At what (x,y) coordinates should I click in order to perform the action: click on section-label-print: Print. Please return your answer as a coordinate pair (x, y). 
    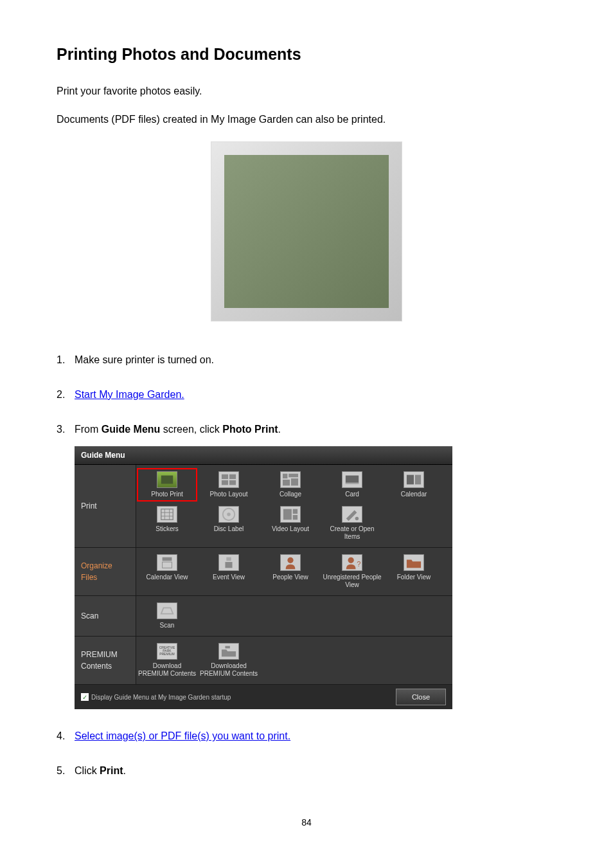
    Looking at the image, I should click on (105, 506).